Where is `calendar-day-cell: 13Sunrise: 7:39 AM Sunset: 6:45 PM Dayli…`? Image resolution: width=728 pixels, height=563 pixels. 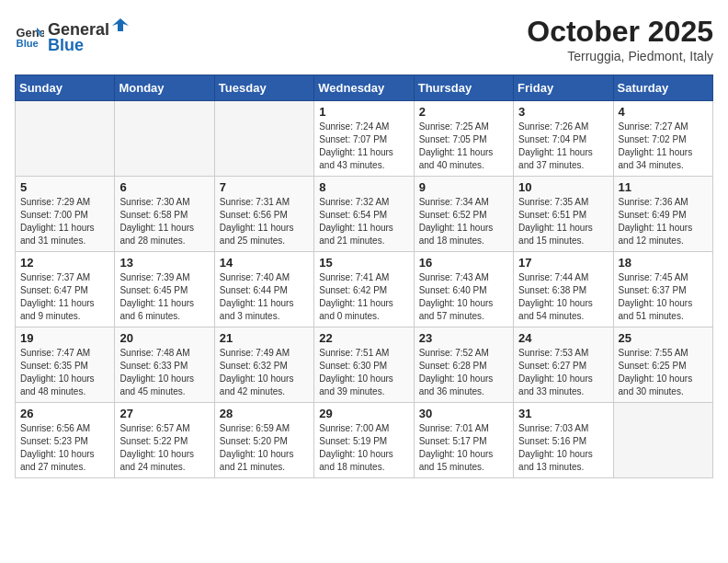 calendar-day-cell: 13Sunrise: 7:39 AM Sunset: 6:45 PM Dayli… is located at coordinates (165, 290).